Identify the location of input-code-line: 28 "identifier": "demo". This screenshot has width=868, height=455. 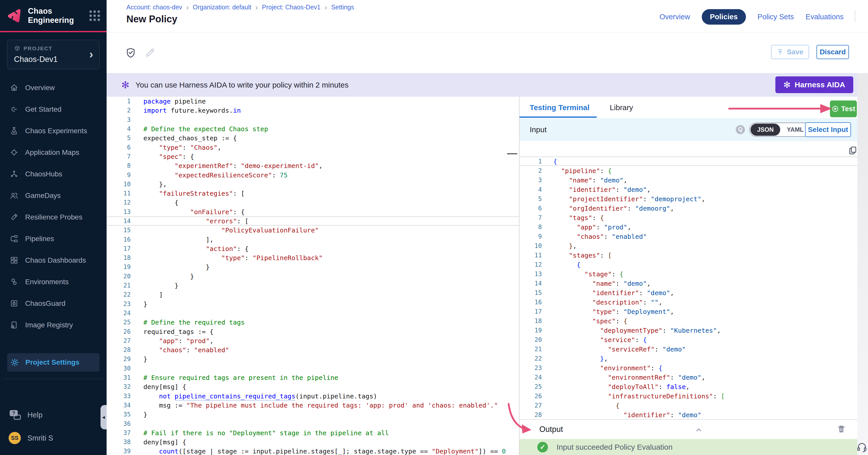
(688, 415).